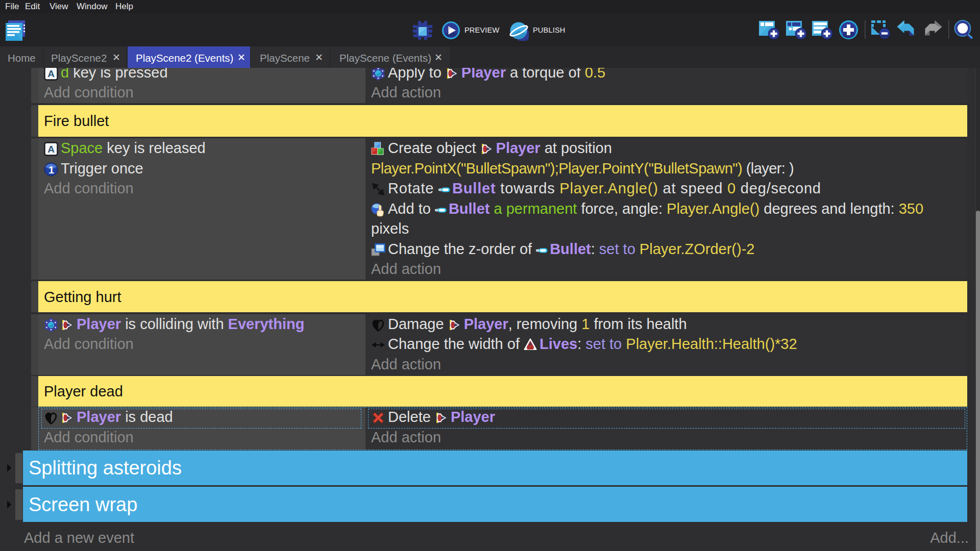 The height and width of the screenshot is (551, 980). What do you see at coordinates (51, 169) in the screenshot?
I see `svg-text: 1` at bounding box center [51, 169].